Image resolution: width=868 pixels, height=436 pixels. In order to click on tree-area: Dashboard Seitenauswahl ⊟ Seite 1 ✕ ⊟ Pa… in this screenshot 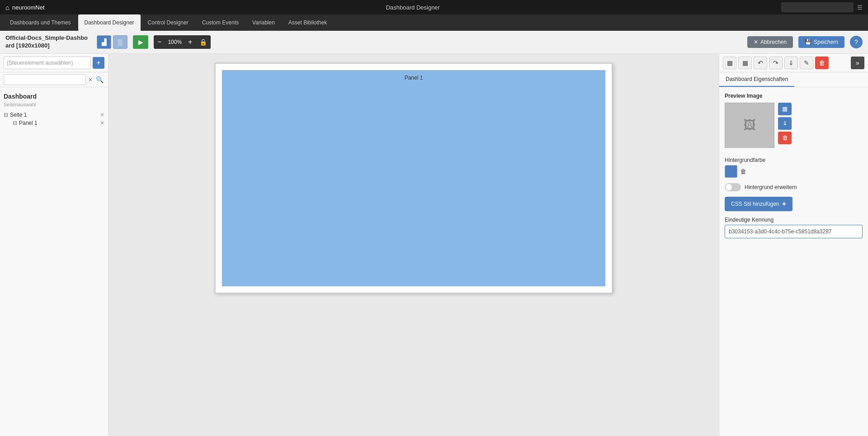, I will do `click(54, 110)`.